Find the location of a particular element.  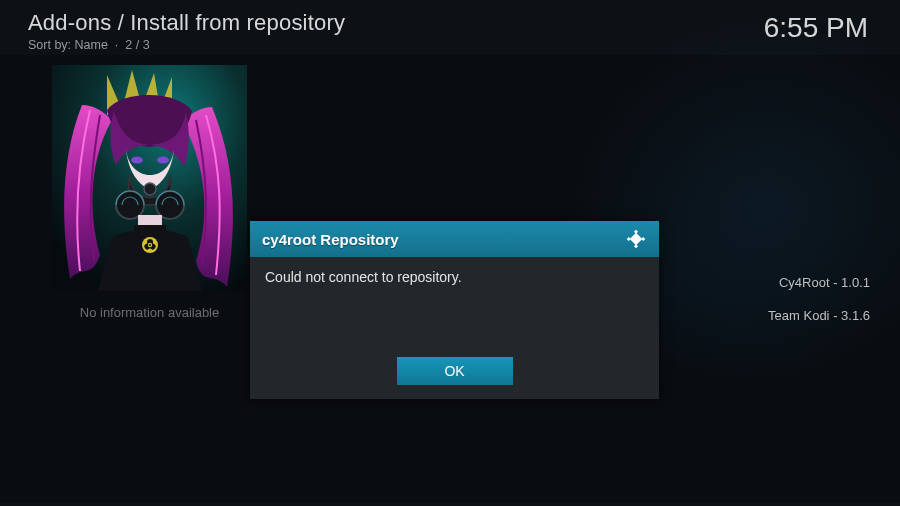

sort-label: Sort by: Name is located at coordinates (68, 45).